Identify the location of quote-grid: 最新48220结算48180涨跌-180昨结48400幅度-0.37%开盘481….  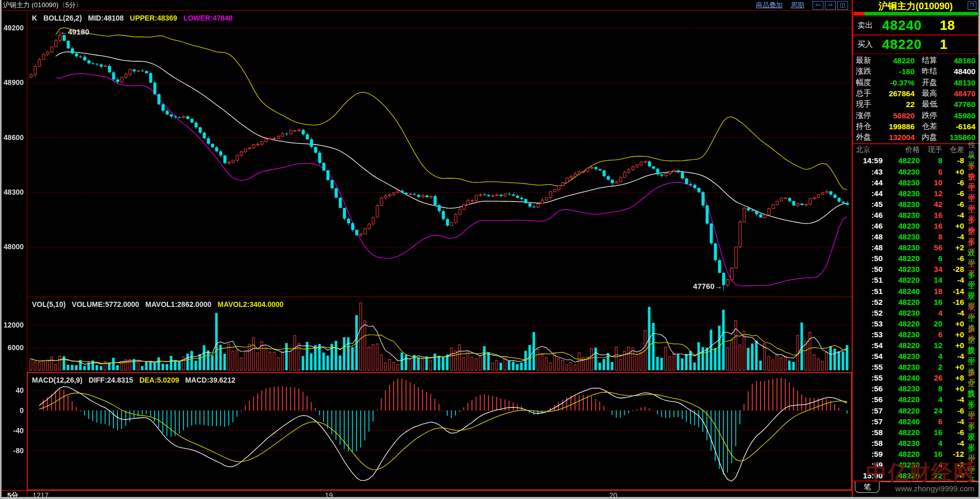
(916, 99).